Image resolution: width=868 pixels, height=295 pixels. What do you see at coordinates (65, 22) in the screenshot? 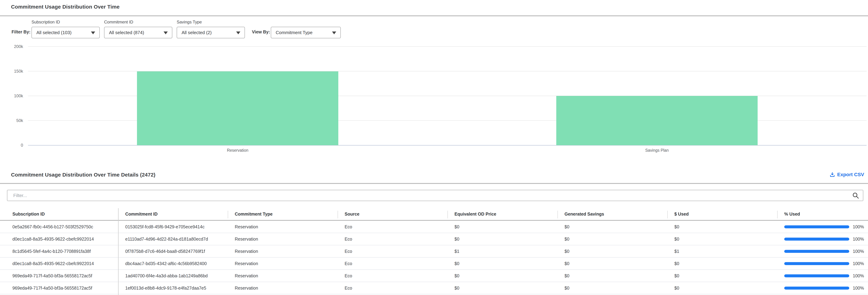
I see `filter-dropdown-label: Subscription ID` at bounding box center [65, 22].